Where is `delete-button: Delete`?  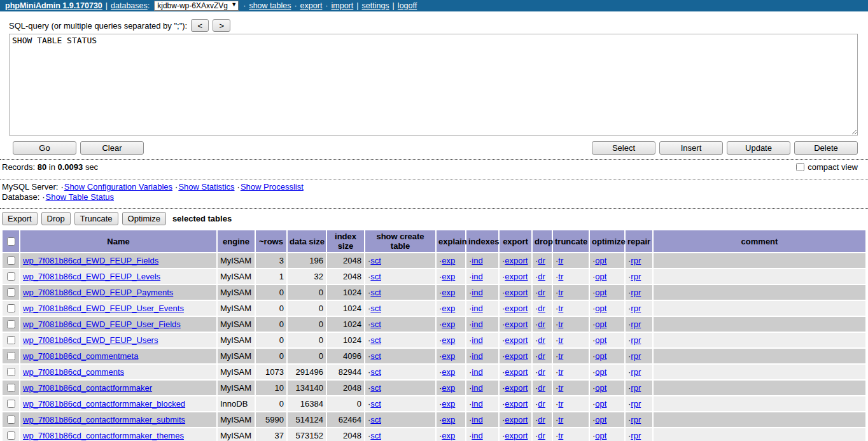
delete-button: Delete is located at coordinates (826, 148).